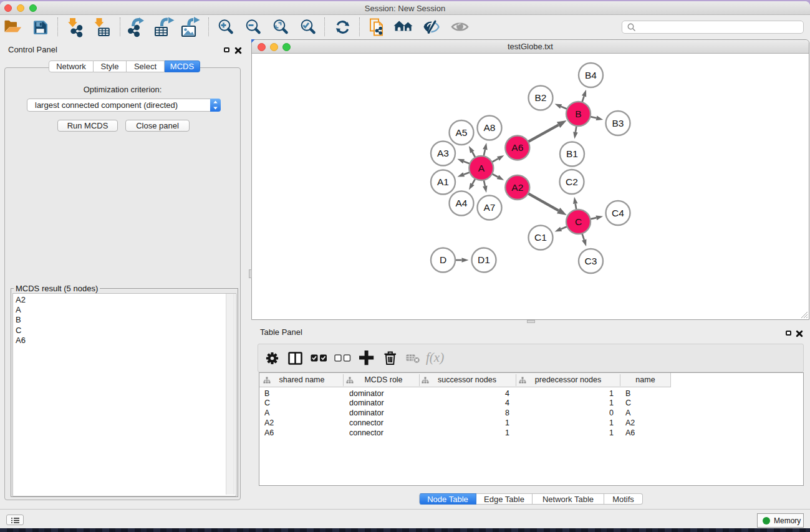 The height and width of the screenshot is (532, 810). I want to click on svg-text: C3, so click(591, 261).